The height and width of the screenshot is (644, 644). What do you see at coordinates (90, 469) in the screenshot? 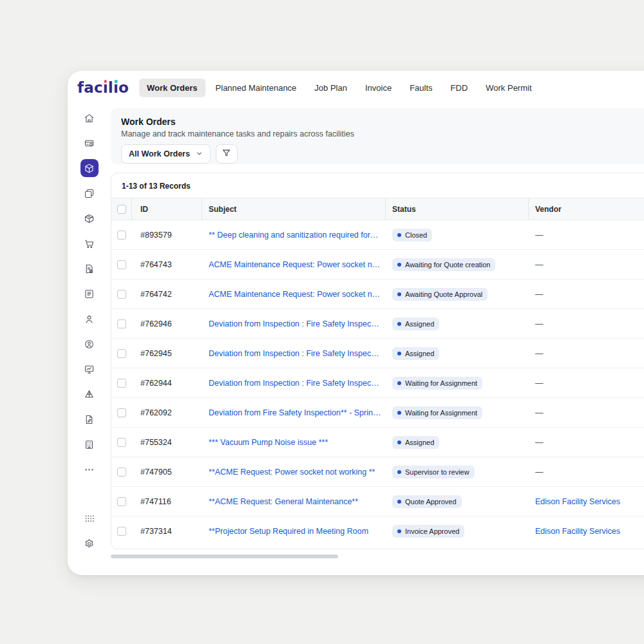
I see `sidebar-item-more-ellipsis` at bounding box center [90, 469].